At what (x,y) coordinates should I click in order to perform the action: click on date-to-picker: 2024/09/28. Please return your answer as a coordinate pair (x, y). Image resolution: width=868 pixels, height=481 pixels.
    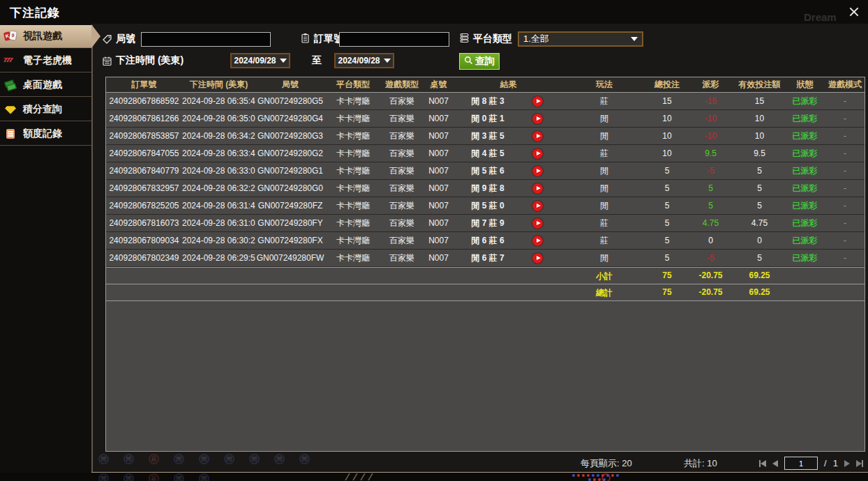
    Looking at the image, I should click on (364, 61).